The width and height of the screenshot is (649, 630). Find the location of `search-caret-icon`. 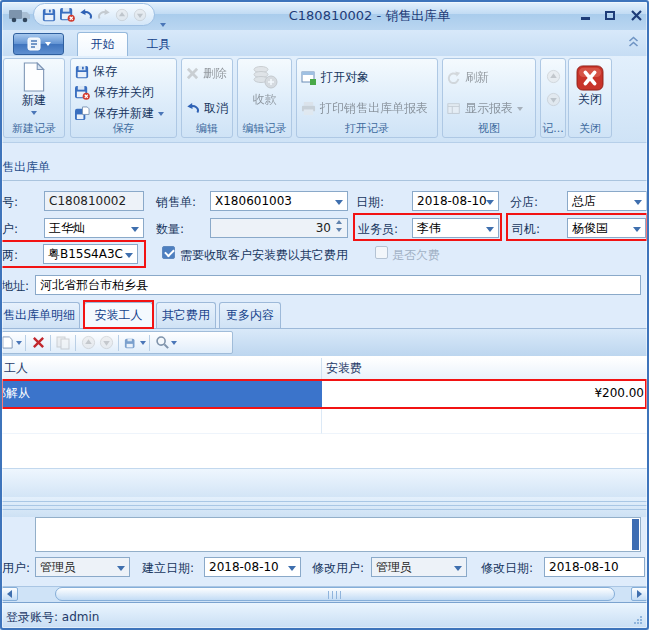

search-caret-icon is located at coordinates (174, 343).